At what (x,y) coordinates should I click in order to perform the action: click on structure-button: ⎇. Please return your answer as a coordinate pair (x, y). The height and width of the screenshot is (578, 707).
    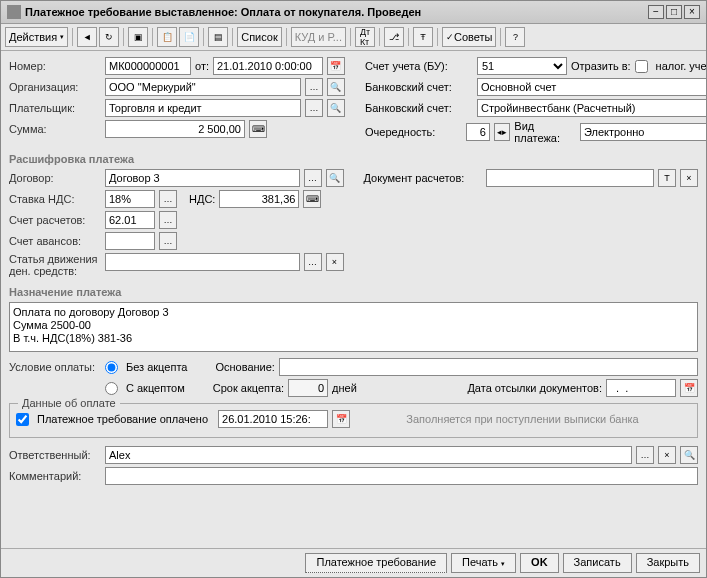
    Looking at the image, I should click on (394, 37).